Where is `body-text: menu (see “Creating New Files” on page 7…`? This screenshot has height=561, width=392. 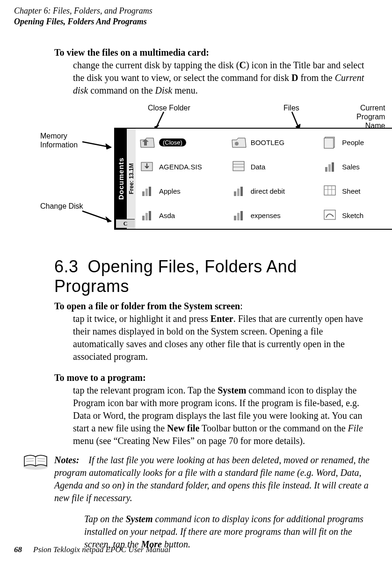 body-text: menu (see “Creating New Files” on page 7… is located at coordinates (189, 441).